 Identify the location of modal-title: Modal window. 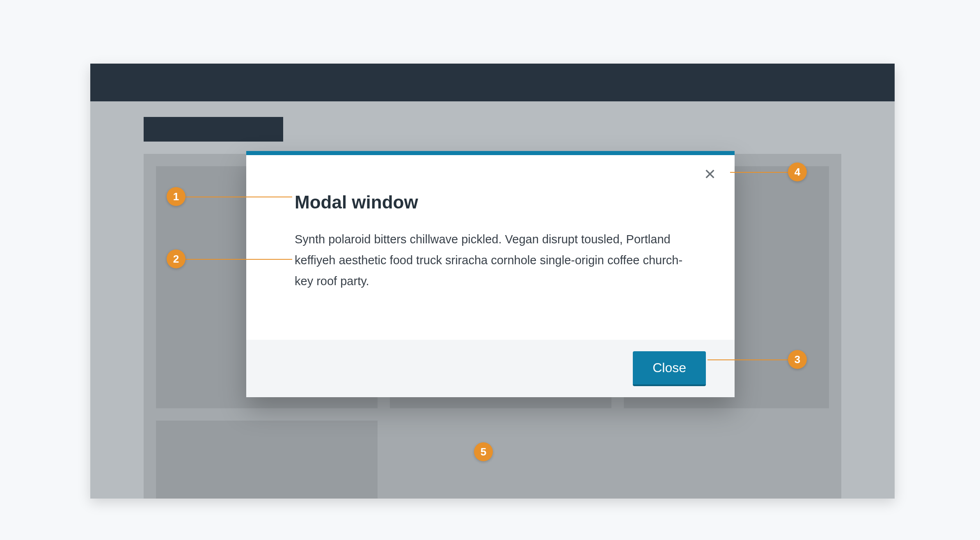
(356, 202).